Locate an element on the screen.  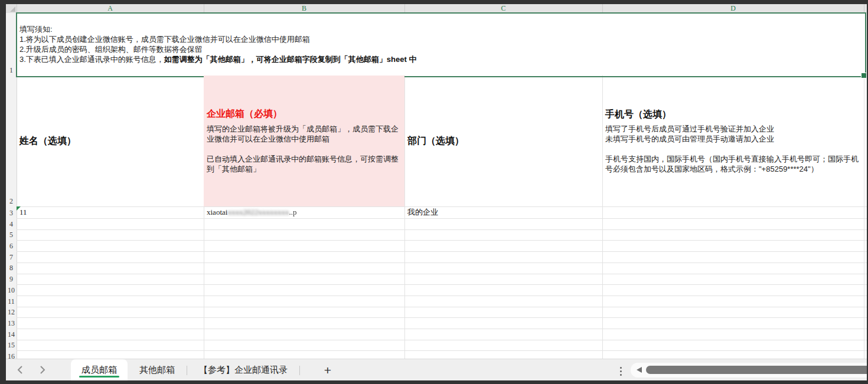
column-header-A: A is located at coordinates (110, 8).